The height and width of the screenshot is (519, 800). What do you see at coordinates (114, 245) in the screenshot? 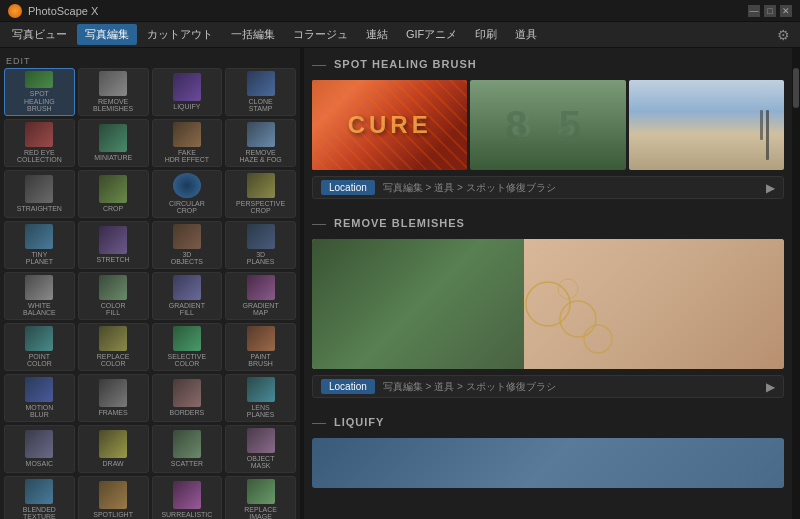
I see `tool-stretch: STRETCH` at bounding box center [114, 245].